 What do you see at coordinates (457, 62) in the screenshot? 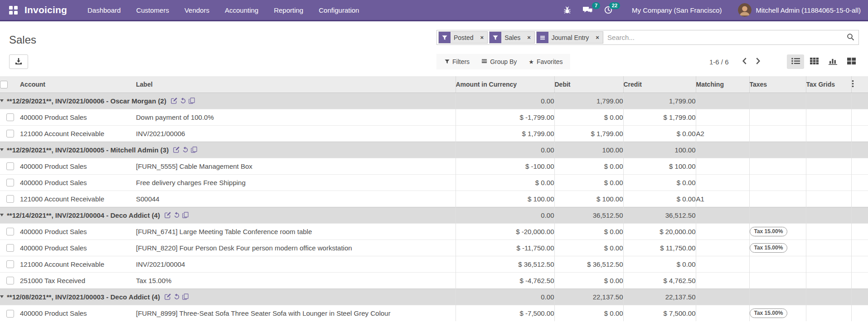
I see `filters-menu: Filters` at bounding box center [457, 62].